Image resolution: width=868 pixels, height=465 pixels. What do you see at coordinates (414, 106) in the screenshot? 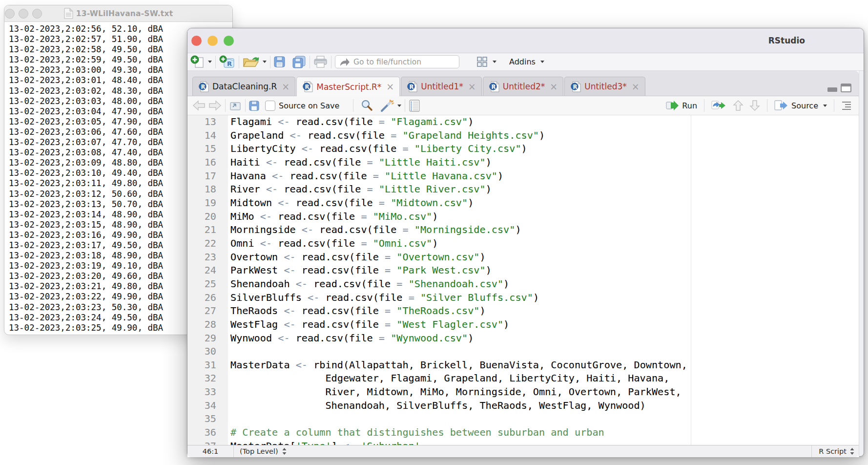
I see `compile-report-icon` at bounding box center [414, 106].